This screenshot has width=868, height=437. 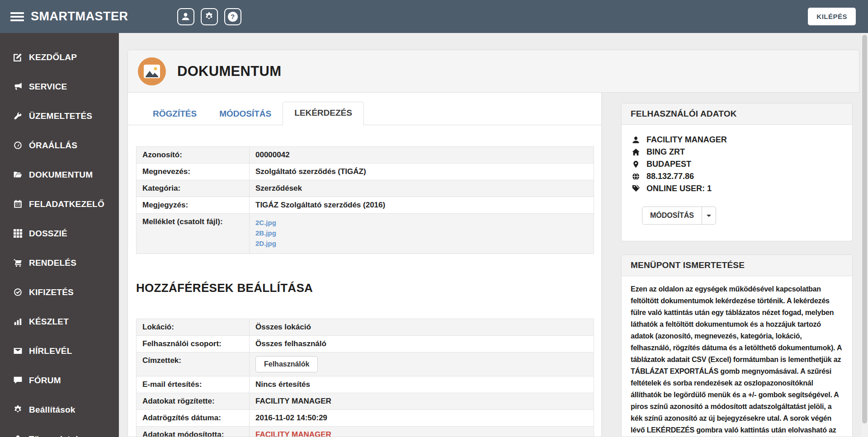 I want to click on menu-info-panel: MENÜPONT ISMERTETÉSE Ezen az oldalon az …, so click(x=737, y=346).